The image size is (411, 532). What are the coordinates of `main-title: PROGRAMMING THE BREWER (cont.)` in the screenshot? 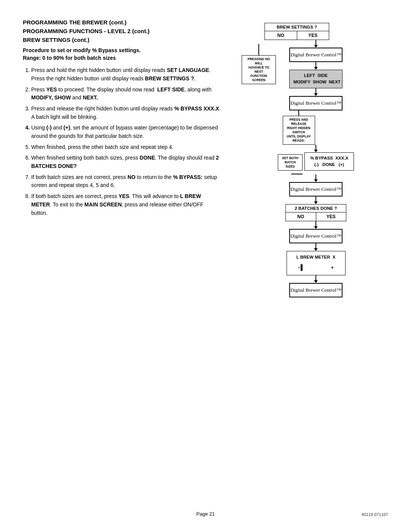 It's located at (122, 22).